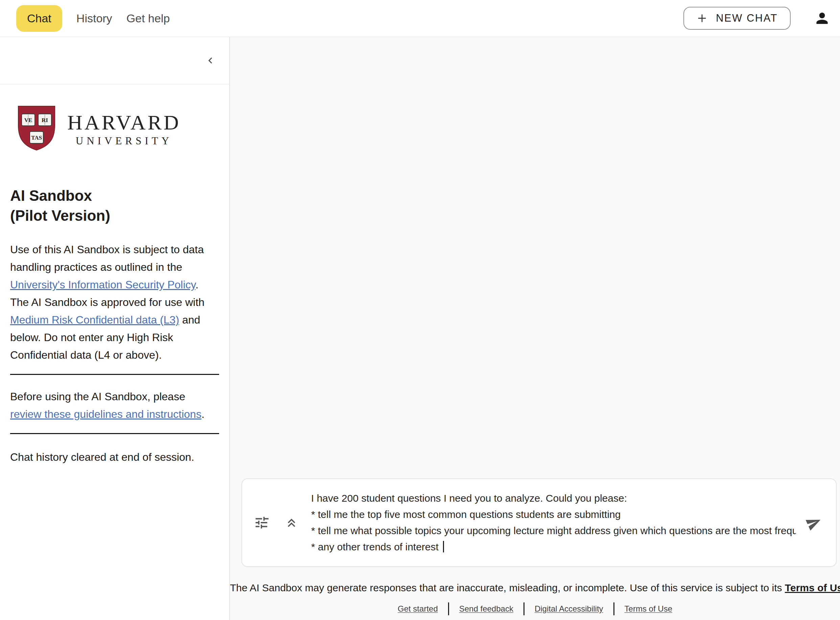 Image resolution: width=840 pixels, height=620 pixels. What do you see at coordinates (115, 61) in the screenshot?
I see `sidebar-collapse-row` at bounding box center [115, 61].